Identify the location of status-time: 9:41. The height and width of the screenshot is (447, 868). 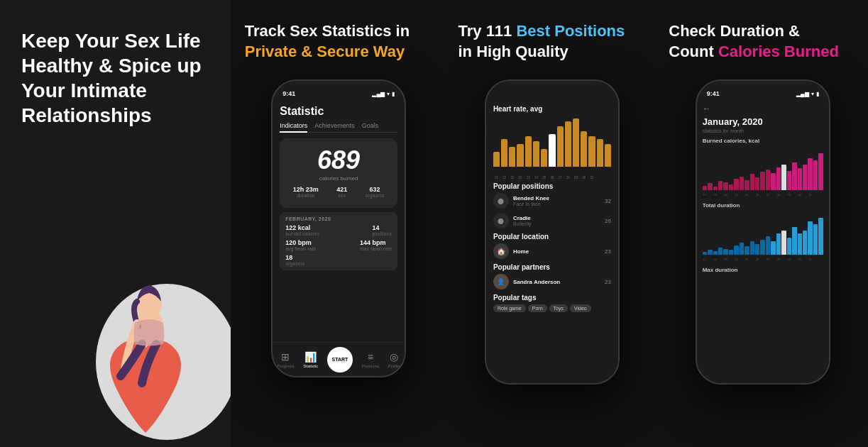
(289, 94).